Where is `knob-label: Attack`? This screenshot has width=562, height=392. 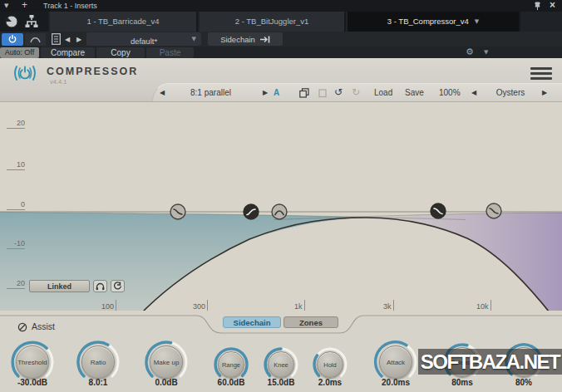
knob-label: Attack is located at coordinates (396, 362).